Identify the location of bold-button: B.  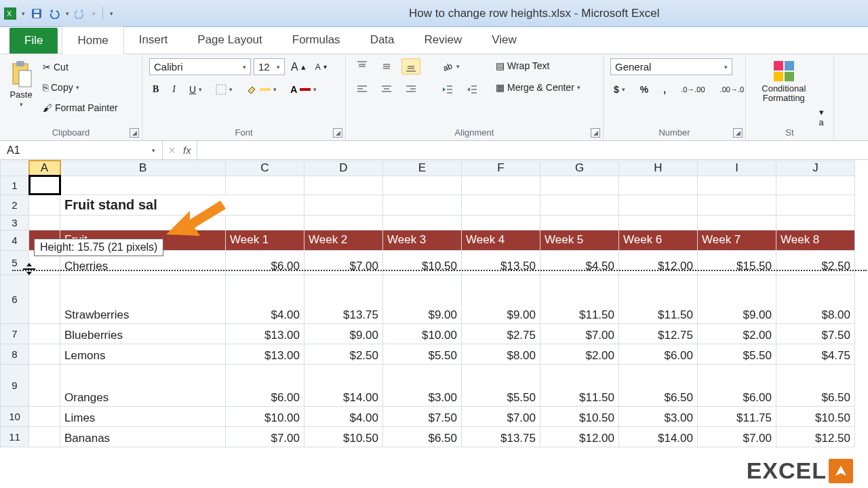
(156, 89).